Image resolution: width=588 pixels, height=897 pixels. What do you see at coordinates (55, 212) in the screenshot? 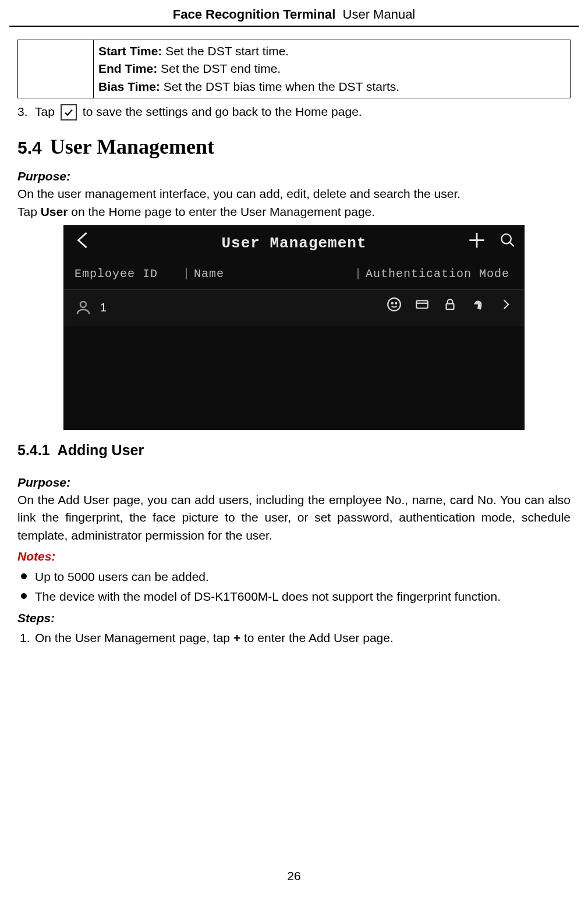
I see `tap-bold: User` at bounding box center [55, 212].